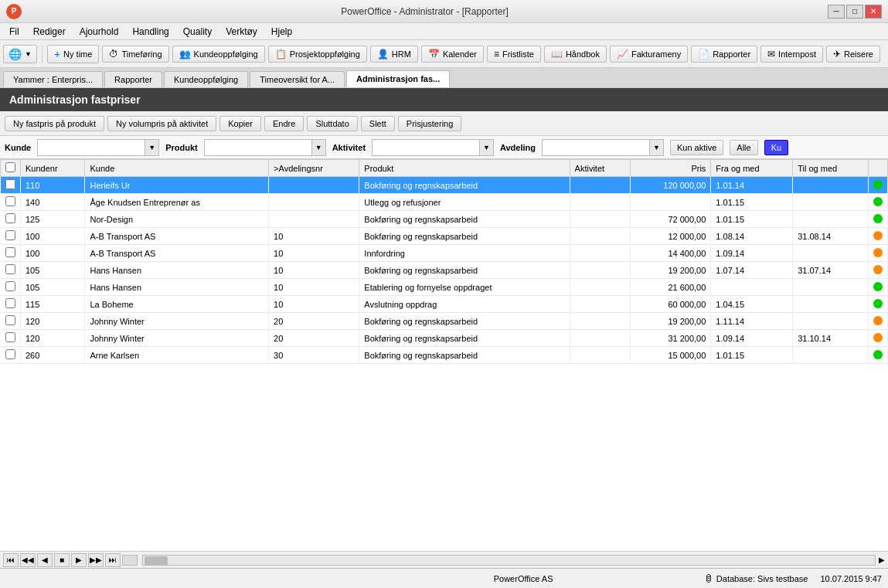 Image resolution: width=888 pixels, height=588 pixels. I want to click on col-kundenr: Kundenr, so click(53, 168).